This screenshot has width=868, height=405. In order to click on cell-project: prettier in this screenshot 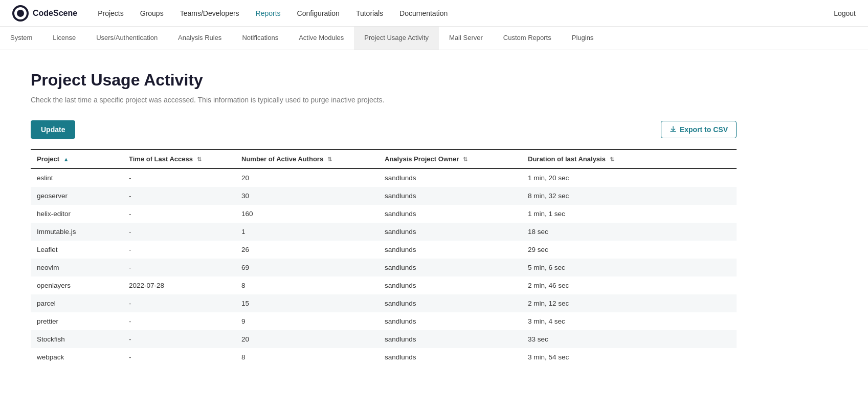, I will do `click(77, 322)`.